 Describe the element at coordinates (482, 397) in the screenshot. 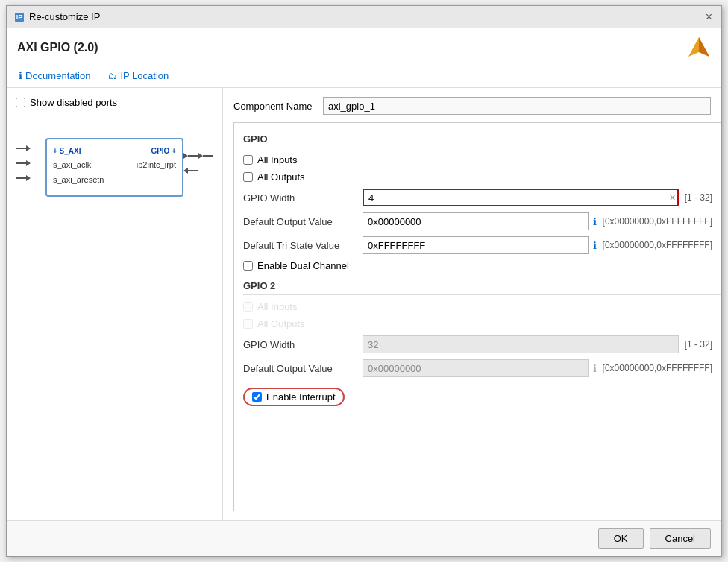

I see `enable-interrupt-row: Enable Interrupt` at that location.